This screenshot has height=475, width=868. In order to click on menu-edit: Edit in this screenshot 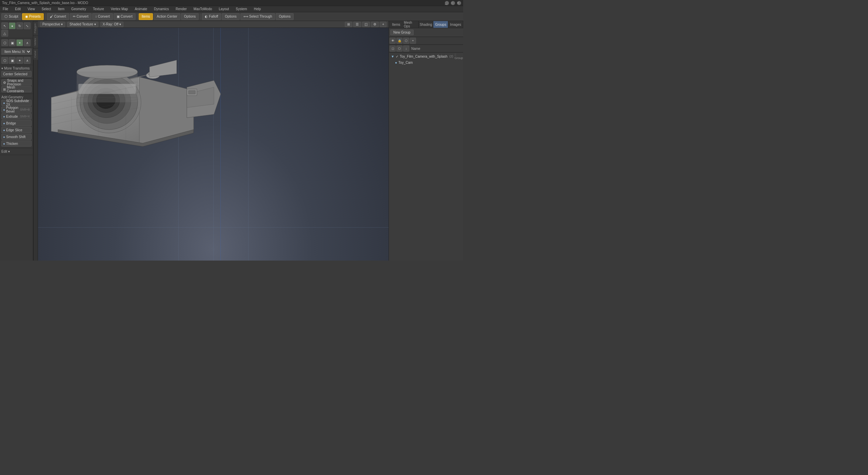, I will do `click(18, 9)`.